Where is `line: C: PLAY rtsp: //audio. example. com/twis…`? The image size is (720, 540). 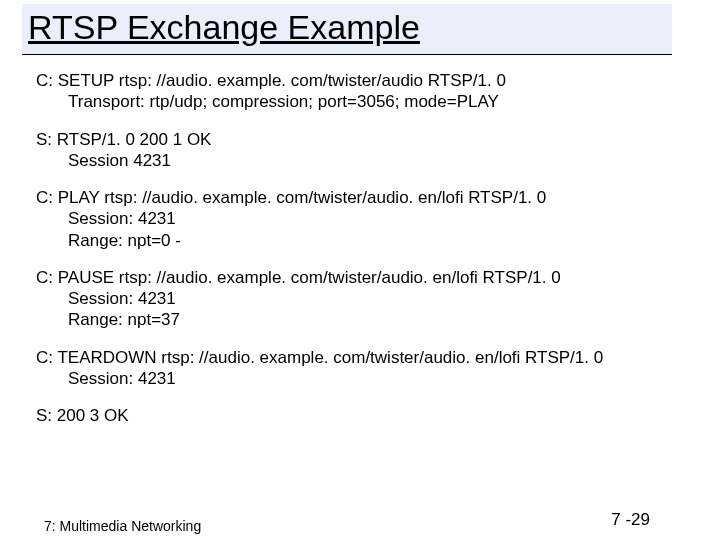
line: C: PLAY rtsp: //audio. example. com/twis… is located at coordinates (360, 198).